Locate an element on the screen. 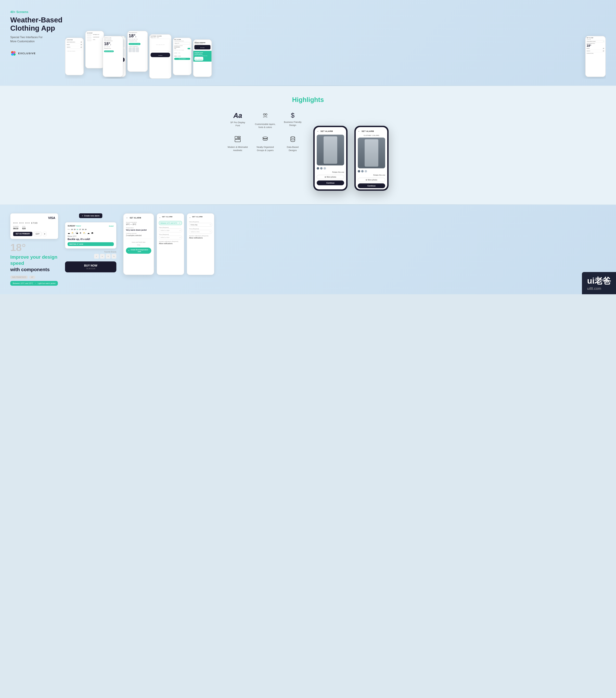 This screenshot has height=698, width=616. amount-field: Amount (Needed) 10°C — 15°C is located at coordinates (139, 223).